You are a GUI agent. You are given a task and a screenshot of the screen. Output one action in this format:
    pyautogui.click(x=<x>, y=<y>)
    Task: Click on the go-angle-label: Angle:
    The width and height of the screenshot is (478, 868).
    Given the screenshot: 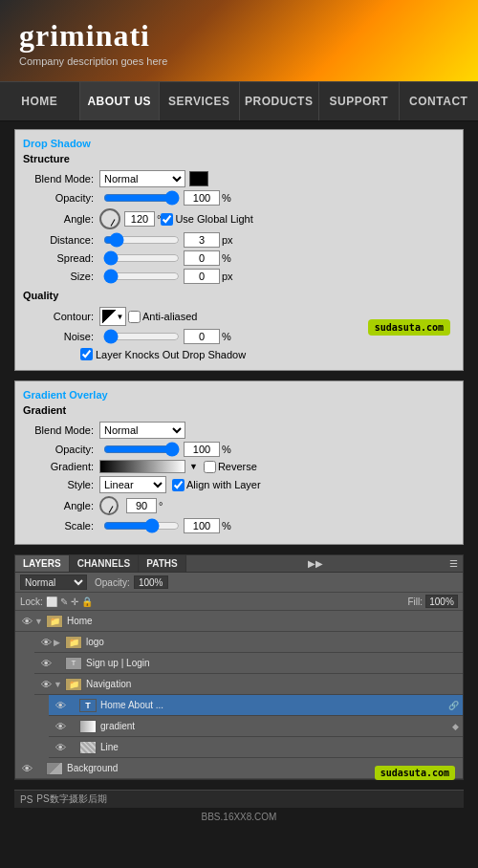 What is the action you would take?
    pyautogui.click(x=61, y=506)
    